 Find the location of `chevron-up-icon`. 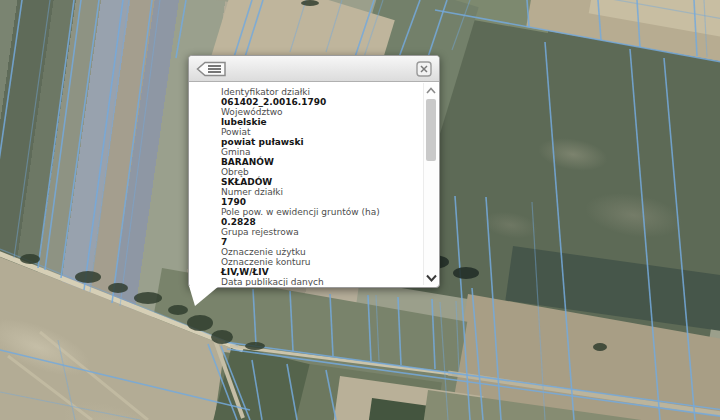

chevron-up-icon is located at coordinates (431, 90).